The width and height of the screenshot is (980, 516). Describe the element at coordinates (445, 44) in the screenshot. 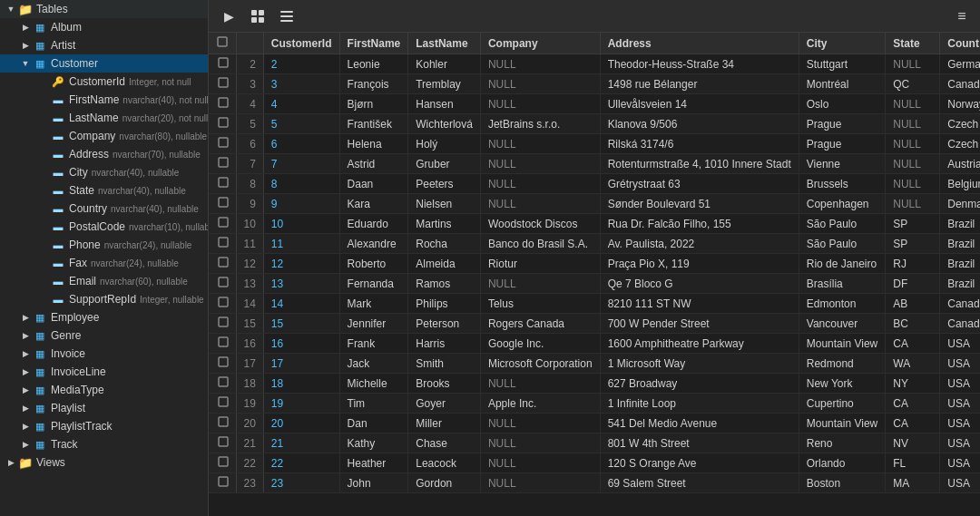

I see `col-header-lastname: LastName` at that location.